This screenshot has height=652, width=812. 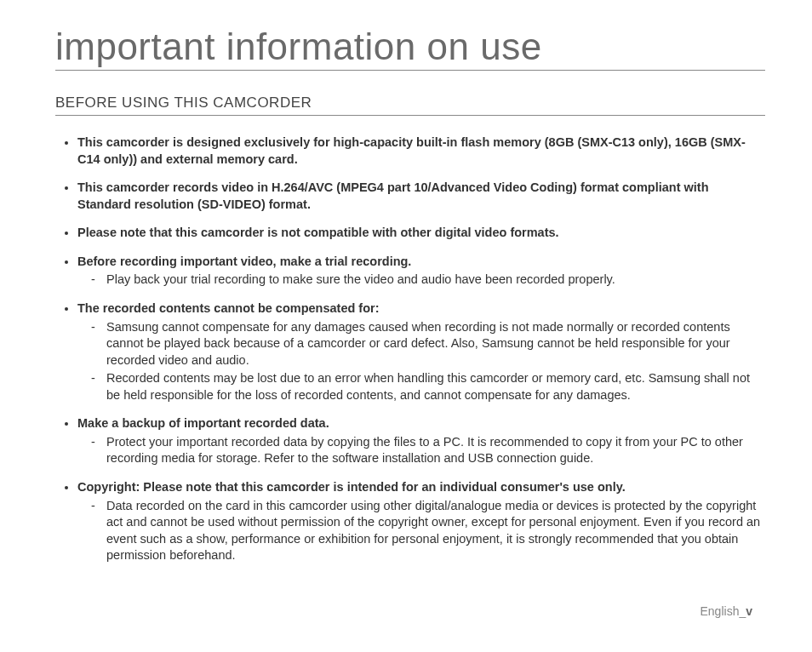 I want to click on list-item: This camcorder is designed exclusively f…, so click(x=421, y=152).